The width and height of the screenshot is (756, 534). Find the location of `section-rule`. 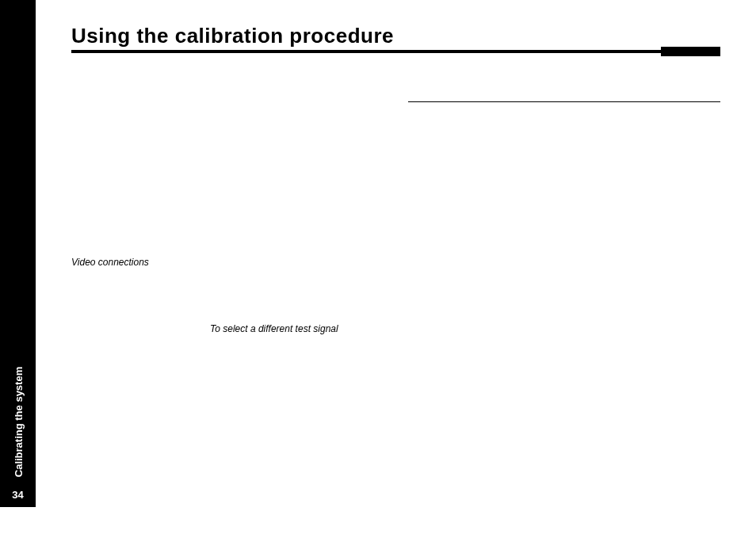

section-rule is located at coordinates (564, 101).